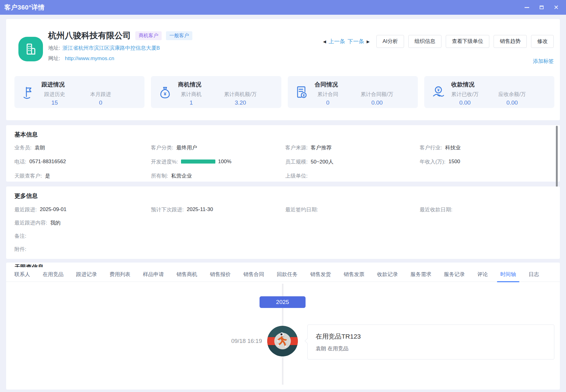 Image resolution: width=566 pixels, height=392 pixels. I want to click on tab-service-records: 服务记录, so click(454, 275).